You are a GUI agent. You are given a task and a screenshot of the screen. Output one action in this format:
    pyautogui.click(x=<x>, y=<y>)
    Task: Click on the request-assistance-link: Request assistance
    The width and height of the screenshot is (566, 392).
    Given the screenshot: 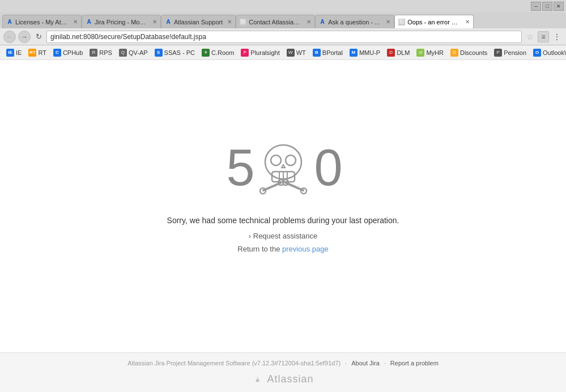 What is the action you would take?
    pyautogui.click(x=286, y=236)
    